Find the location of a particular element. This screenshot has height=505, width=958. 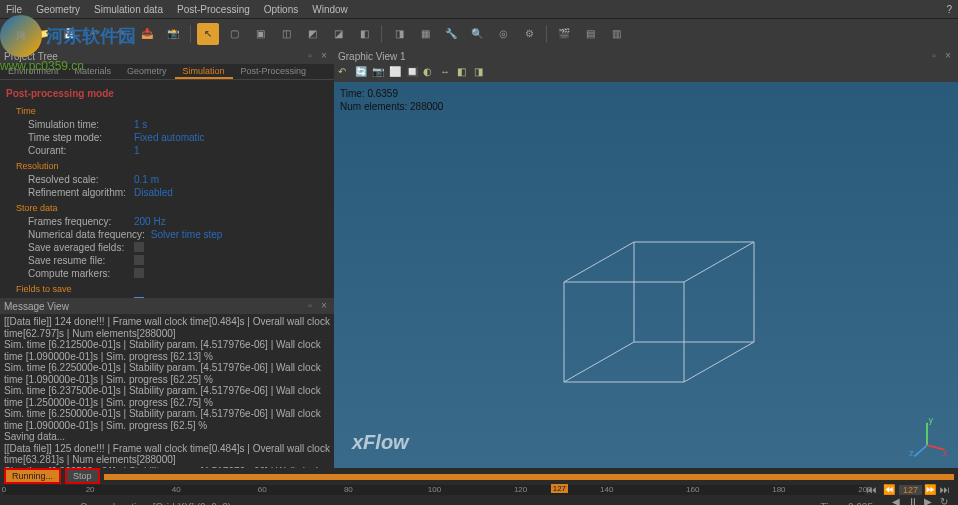

toolbar-cube1-icon: ▢ is located at coordinates (234, 34).